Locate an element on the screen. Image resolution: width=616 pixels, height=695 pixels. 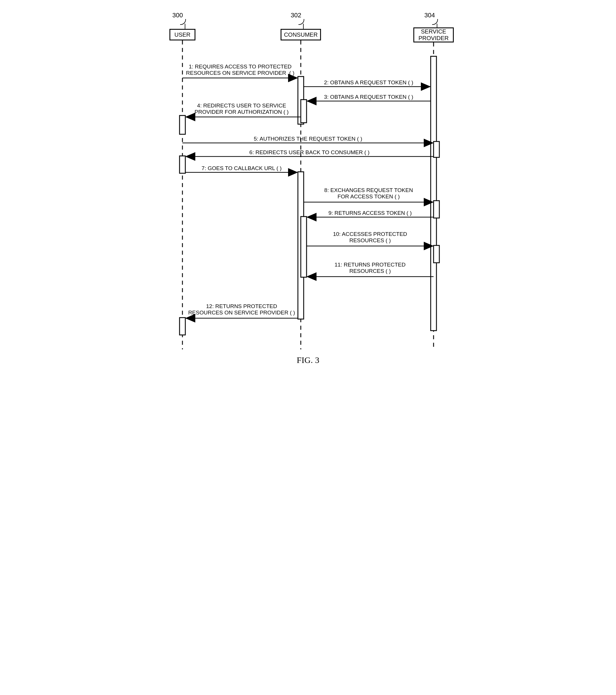
msg-1: 1: REQUIRES ACCESS TO PROTECTED RESOURCE… is located at coordinates (240, 70).